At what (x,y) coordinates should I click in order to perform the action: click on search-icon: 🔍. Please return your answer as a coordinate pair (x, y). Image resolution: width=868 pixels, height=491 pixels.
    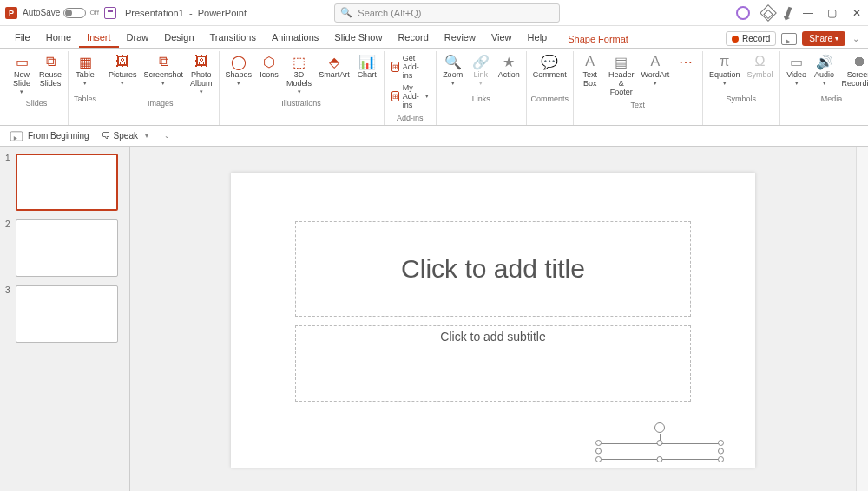
    Looking at the image, I should click on (346, 12).